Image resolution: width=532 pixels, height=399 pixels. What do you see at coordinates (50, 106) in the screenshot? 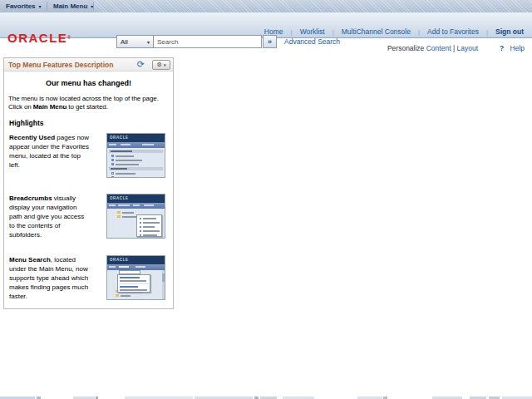
I see `intro-main-menu-bold: Main Menu` at bounding box center [50, 106].